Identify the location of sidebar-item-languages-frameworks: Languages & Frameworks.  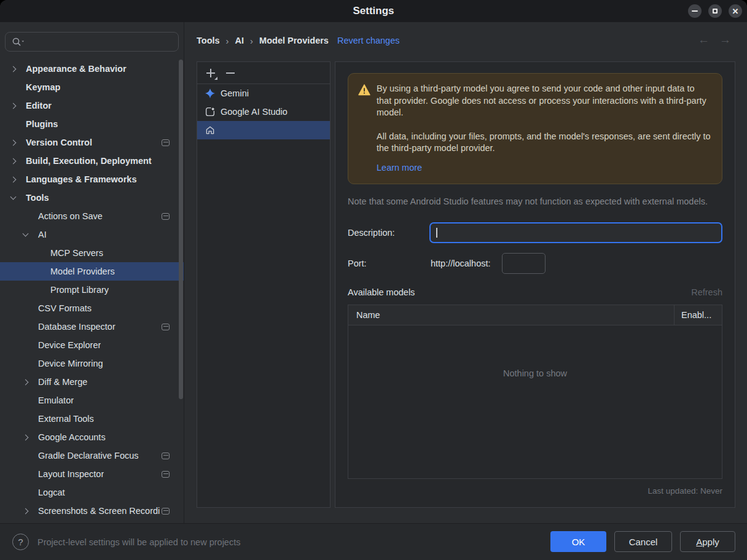
(92, 179).